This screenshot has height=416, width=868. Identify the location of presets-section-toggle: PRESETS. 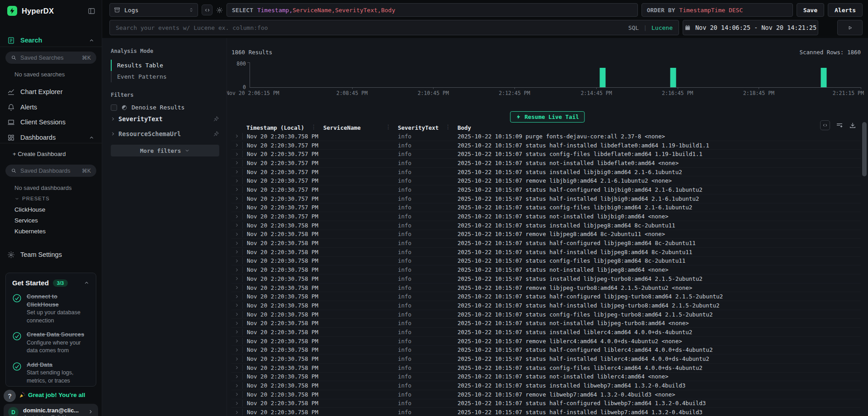
(32, 199).